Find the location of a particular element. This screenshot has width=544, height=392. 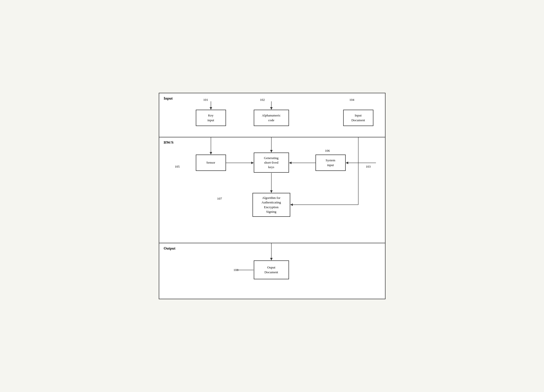

ref-104: 104 is located at coordinates (352, 100).